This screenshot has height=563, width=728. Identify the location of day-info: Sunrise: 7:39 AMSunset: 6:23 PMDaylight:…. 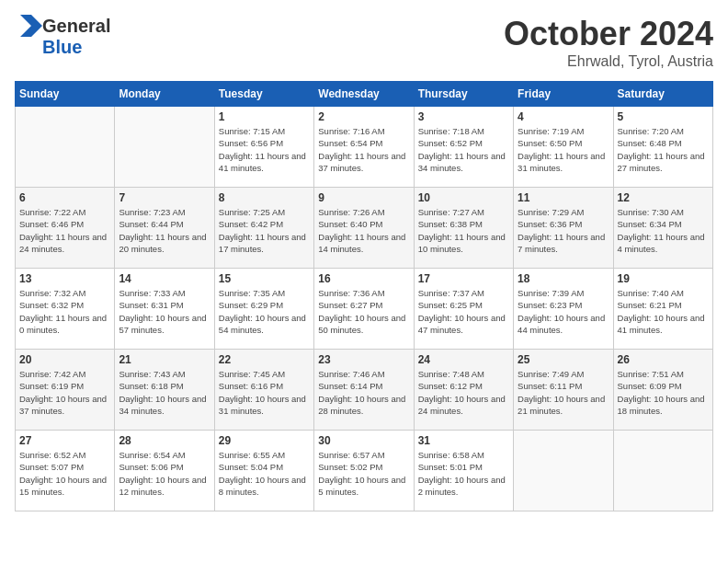
(563, 311).